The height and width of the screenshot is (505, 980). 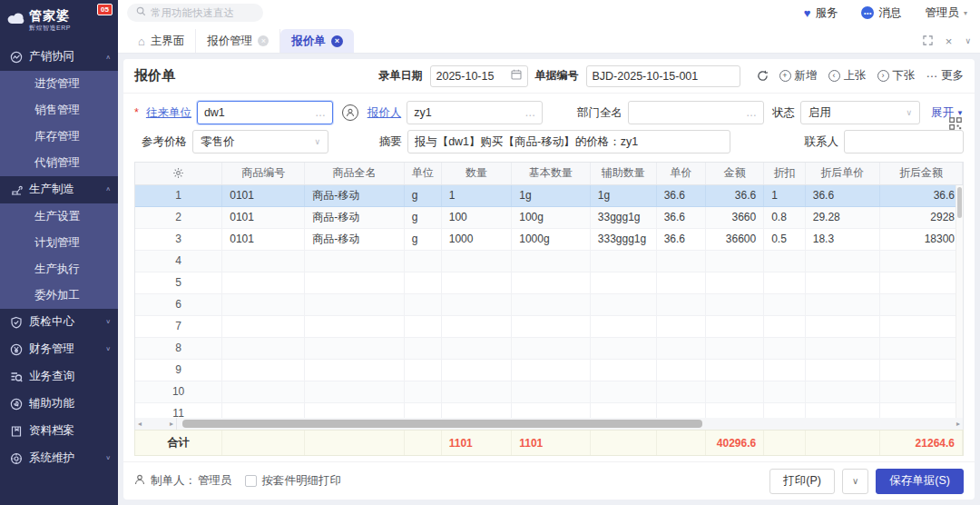 I want to click on quoter-field: …, so click(x=475, y=113).